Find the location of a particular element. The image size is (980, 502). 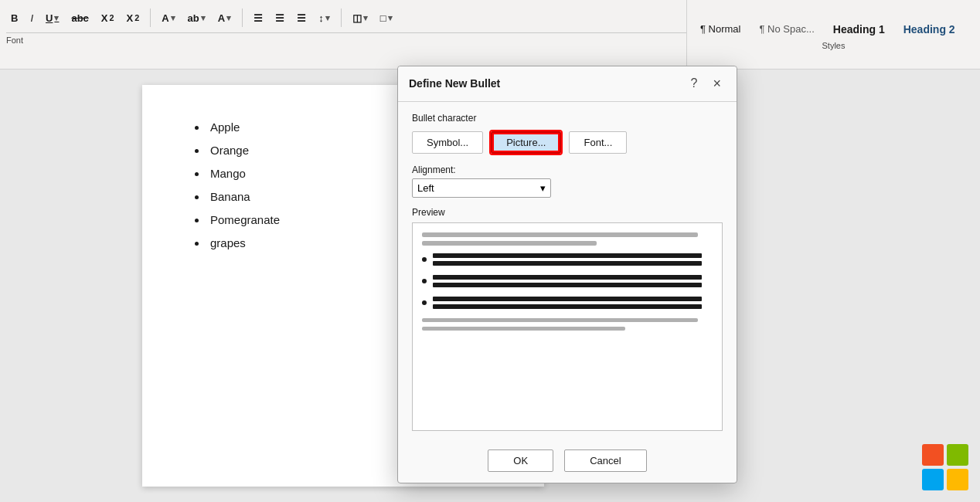

line-spacing-button: ↕ ▾ is located at coordinates (325, 19).